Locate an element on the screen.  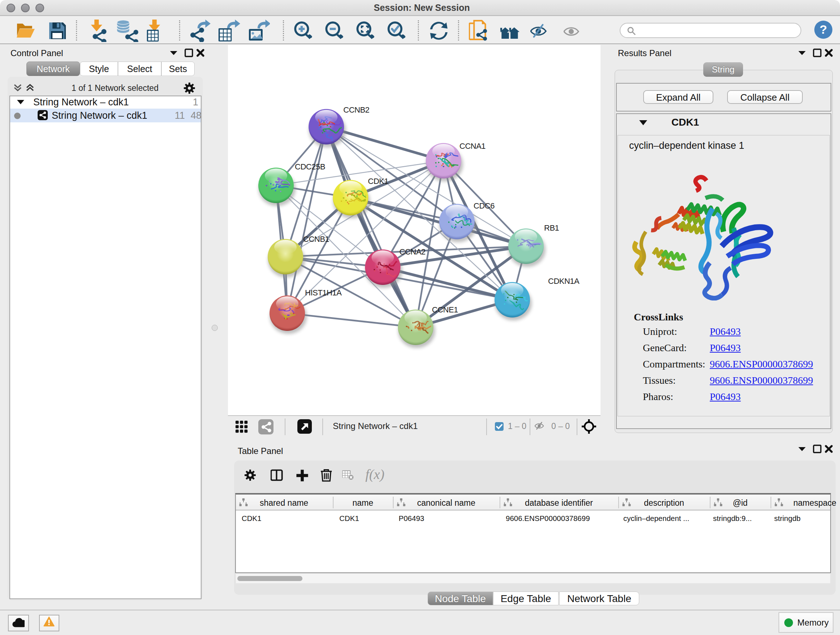
svg-text: CCNB2 is located at coordinates (356, 110).